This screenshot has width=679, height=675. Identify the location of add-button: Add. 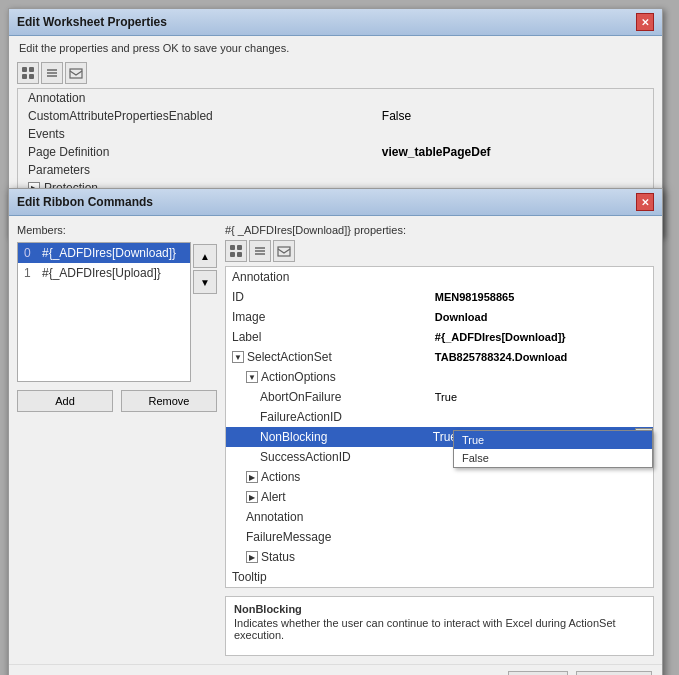
(65, 401).